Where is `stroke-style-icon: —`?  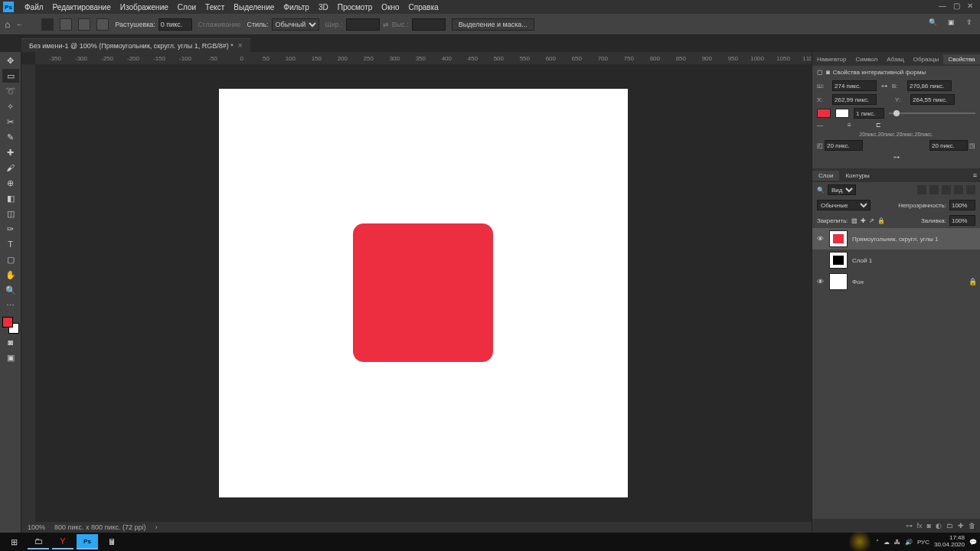 stroke-style-icon: — is located at coordinates (820, 126).